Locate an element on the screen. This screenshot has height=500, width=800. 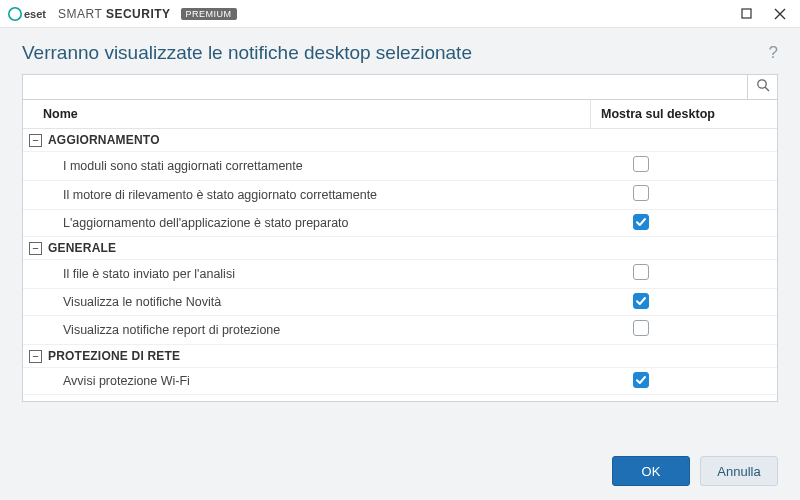
item-name: Il motore di rilevamento è stato aggiorn… is located at coordinates (307, 195).